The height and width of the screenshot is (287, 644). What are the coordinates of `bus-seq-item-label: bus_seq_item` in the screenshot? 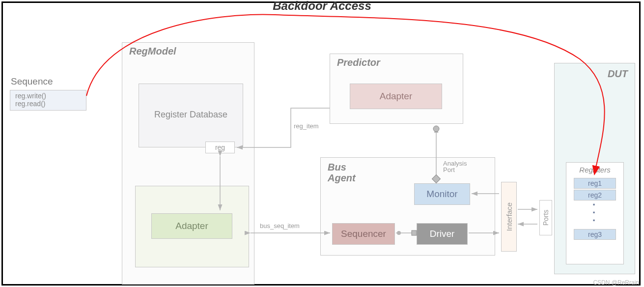 It's located at (280, 226).